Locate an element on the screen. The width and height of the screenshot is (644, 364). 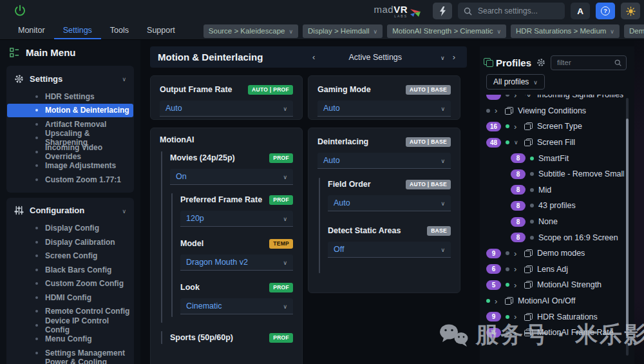
profile-tree-row: 8 None is located at coordinates (554, 222).